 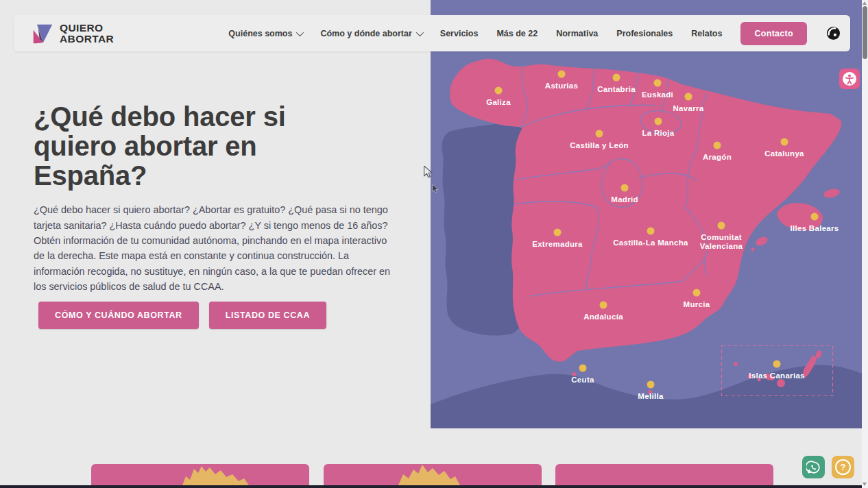 I want to click on map-region-label: Ceuta, so click(x=583, y=380).